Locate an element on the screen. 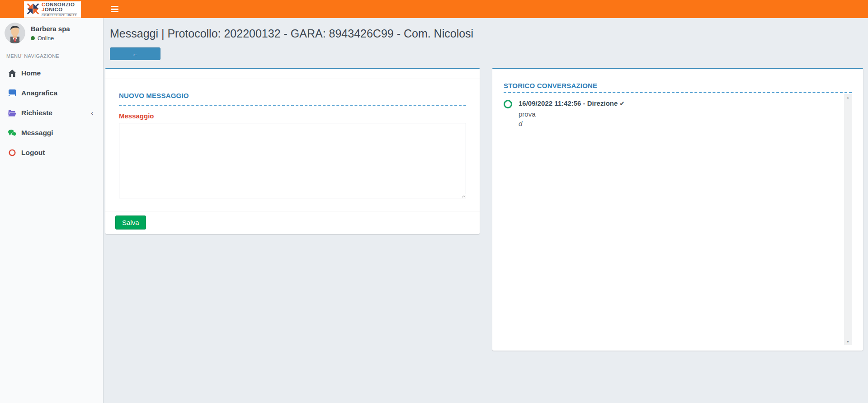  home-icon is located at coordinates (12, 73).